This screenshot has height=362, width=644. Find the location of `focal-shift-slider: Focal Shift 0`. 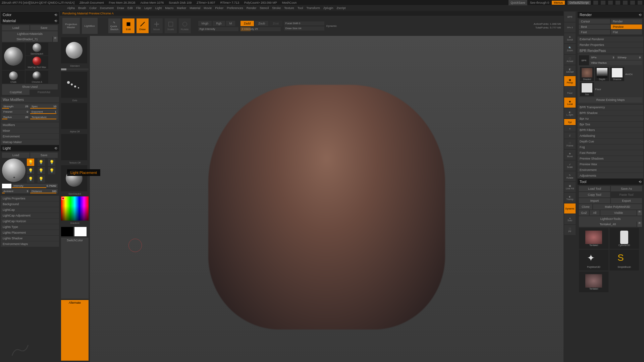

focal-shift-slider: Focal Shift 0 is located at coordinates (304, 23).